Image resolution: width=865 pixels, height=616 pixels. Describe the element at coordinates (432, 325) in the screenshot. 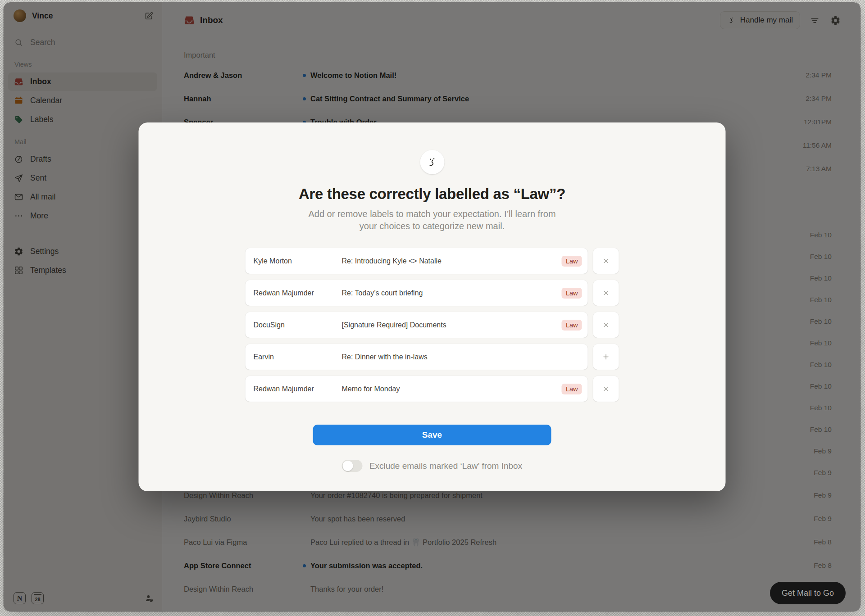

I see `label-review-row: DocuSign[Signature Required] DocumentsLa…` at that location.